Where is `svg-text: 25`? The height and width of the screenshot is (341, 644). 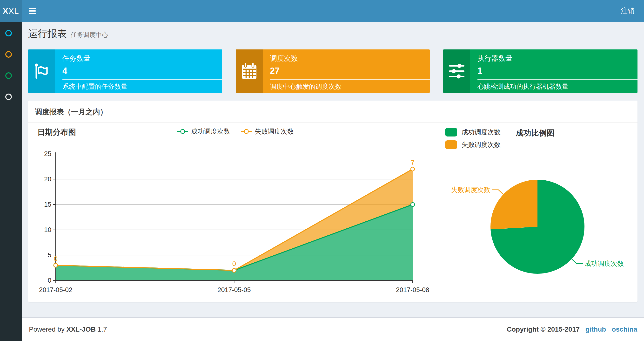 svg-text: 25 is located at coordinates (48, 154).